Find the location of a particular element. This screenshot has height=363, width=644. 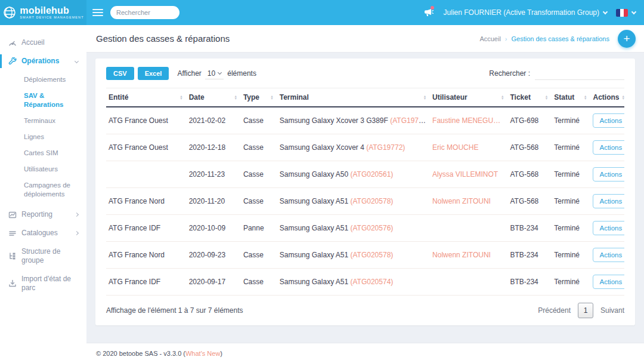

sidebar-subitem-0: Déploiements is located at coordinates (43, 80).